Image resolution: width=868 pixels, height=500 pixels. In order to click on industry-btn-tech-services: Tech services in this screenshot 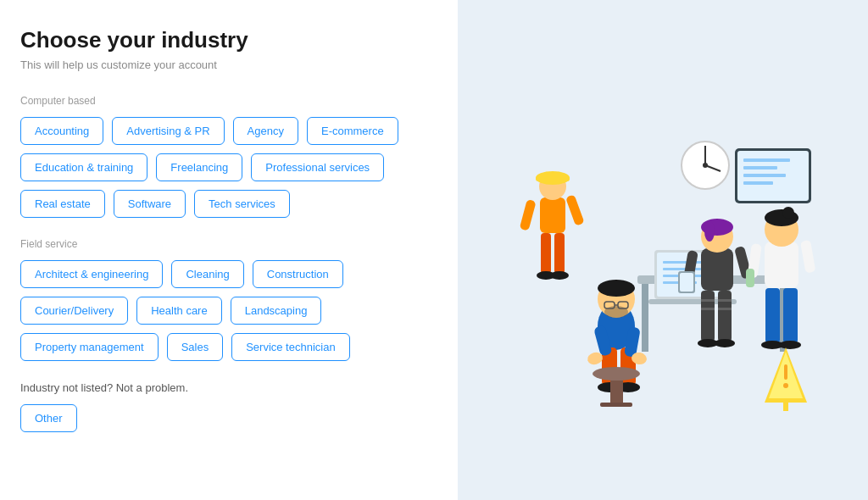, I will do `click(242, 203)`.